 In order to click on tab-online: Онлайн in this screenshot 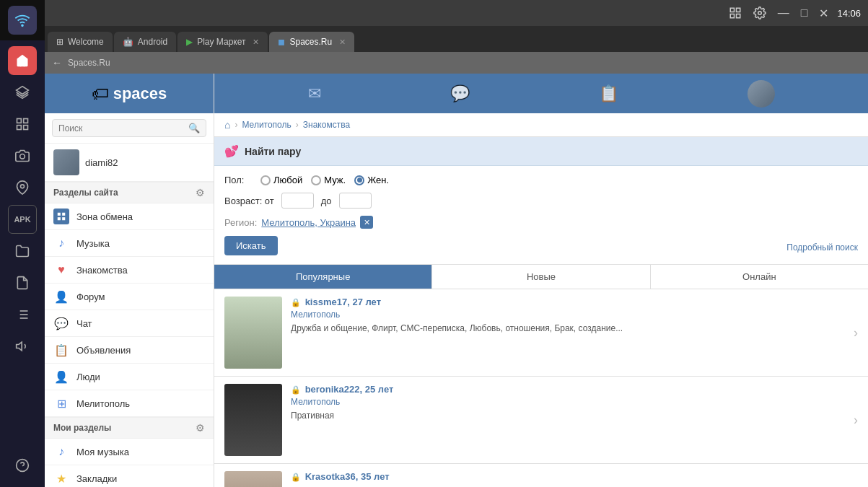, I will do `click(759, 277)`.